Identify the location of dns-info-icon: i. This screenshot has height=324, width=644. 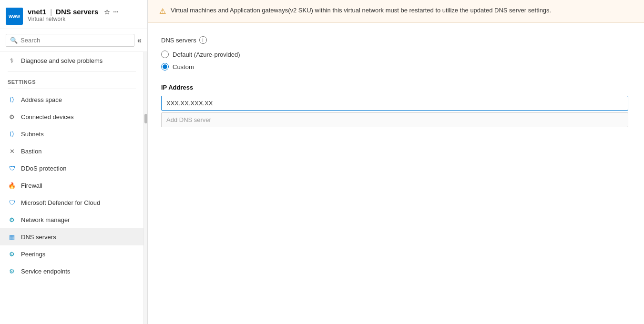
(203, 40).